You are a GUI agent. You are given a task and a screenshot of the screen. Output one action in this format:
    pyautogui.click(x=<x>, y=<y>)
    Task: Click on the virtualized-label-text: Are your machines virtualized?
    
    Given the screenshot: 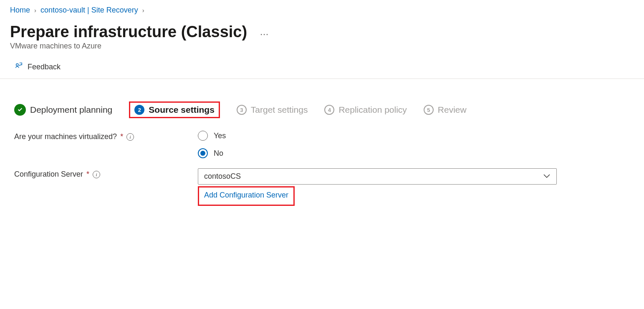 What is the action you would take?
    pyautogui.click(x=66, y=137)
    